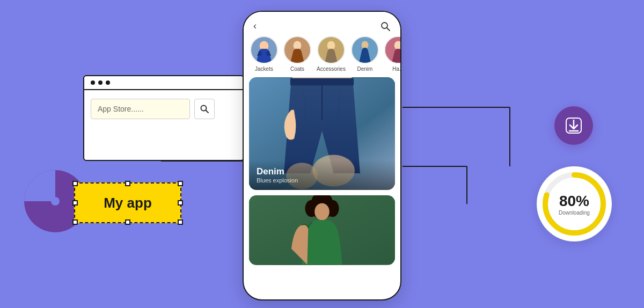 The height and width of the screenshot is (308, 644). I want to click on app-store-search-bar: App Store......, so click(141, 109).